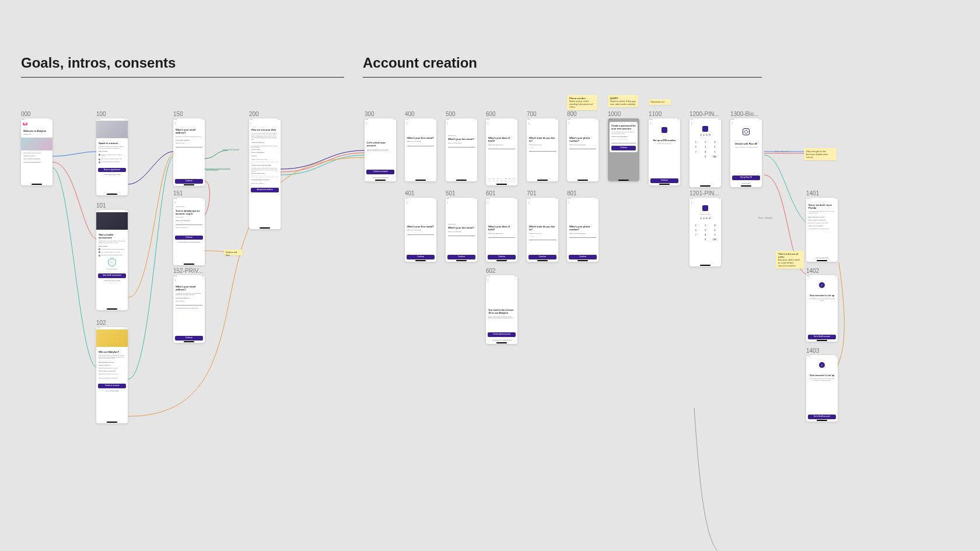  What do you see at coordinates (583, 150) in the screenshot?
I see `screen-800: ‹ What's your phone number? Enter your p…` at bounding box center [583, 150].